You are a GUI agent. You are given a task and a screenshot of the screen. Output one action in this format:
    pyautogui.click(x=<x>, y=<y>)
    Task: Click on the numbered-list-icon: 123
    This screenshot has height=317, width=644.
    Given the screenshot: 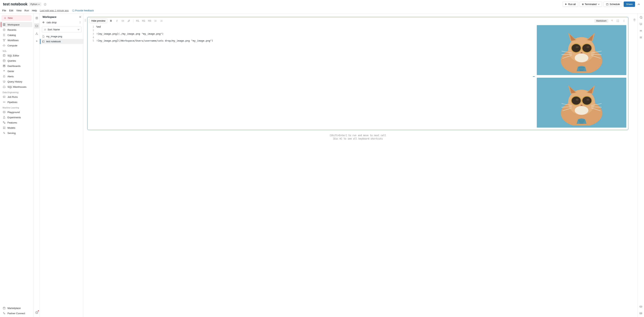 What is the action you would take?
    pyautogui.click(x=162, y=21)
    